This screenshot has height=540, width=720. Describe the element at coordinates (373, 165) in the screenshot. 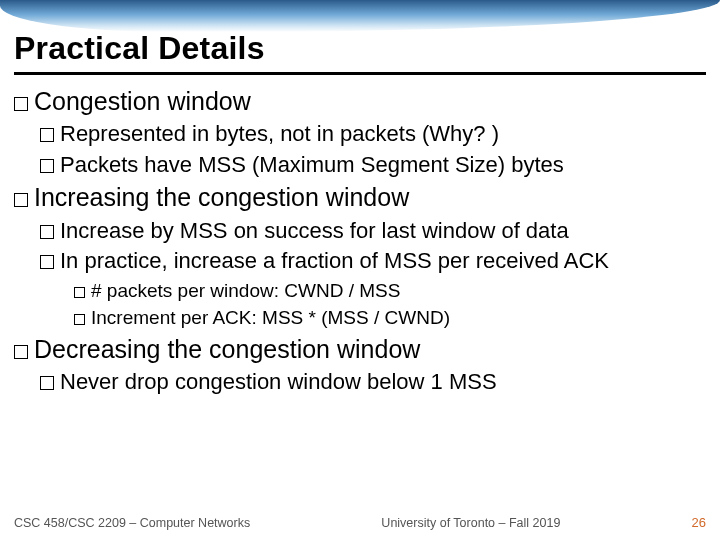

I see `list-item: Packets have MSS (Maximum Segment Size) …` at that location.